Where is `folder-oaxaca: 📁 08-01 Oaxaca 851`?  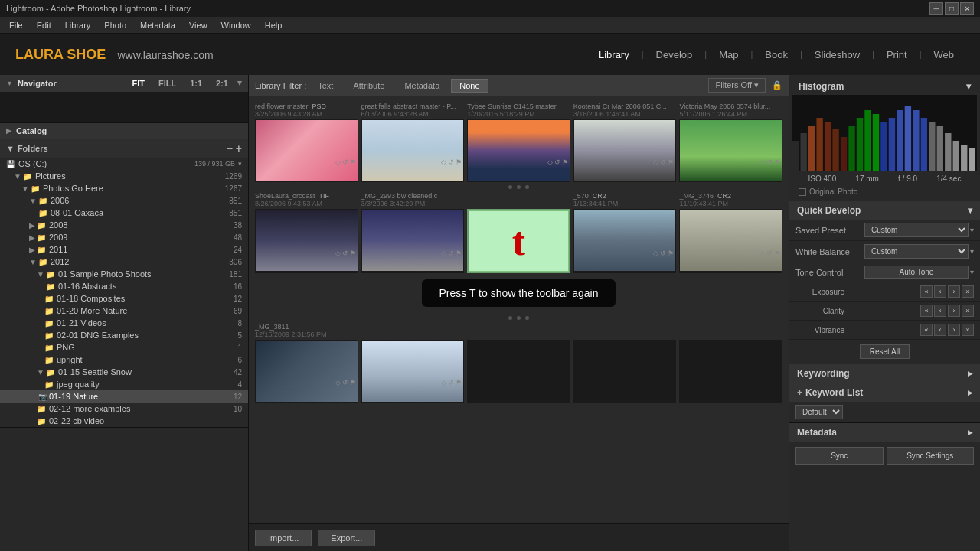
folder-oaxaca: 📁 08-01 Oaxaca 851 is located at coordinates (124, 213).